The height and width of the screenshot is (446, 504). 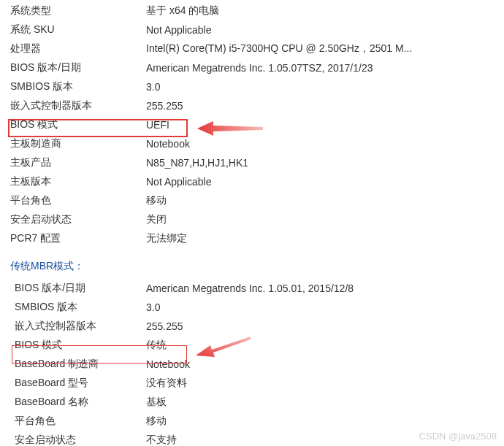 I want to click on row-value: American Megatrends Inc. 1.05.01, 2015/1…, so click(x=325, y=288).